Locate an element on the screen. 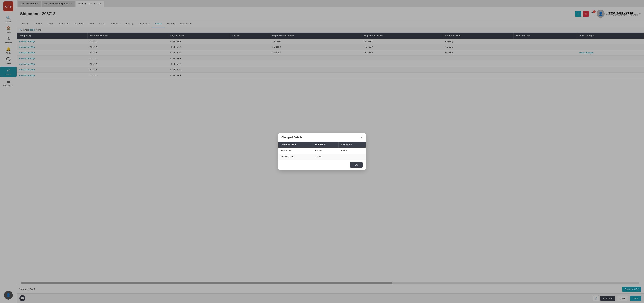  modal-table-row: Equipment Frozen 3.5Ton is located at coordinates (322, 151).